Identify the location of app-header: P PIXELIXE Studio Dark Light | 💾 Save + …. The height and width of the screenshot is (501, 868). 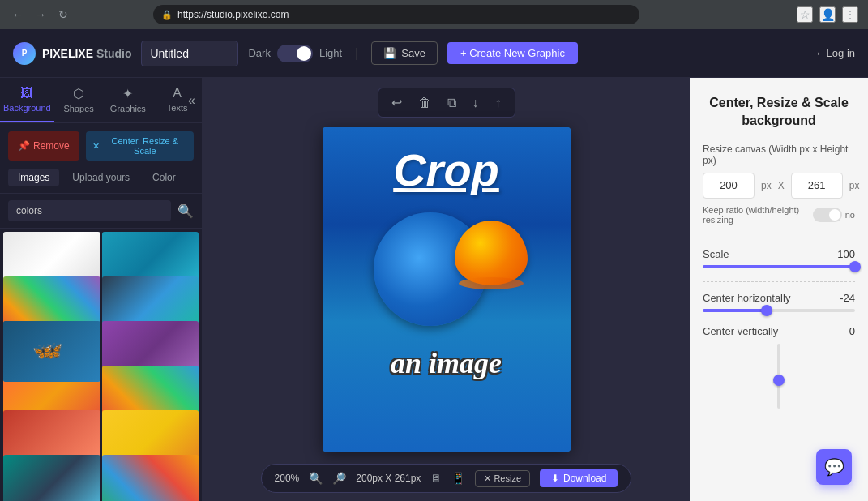
(434, 54).